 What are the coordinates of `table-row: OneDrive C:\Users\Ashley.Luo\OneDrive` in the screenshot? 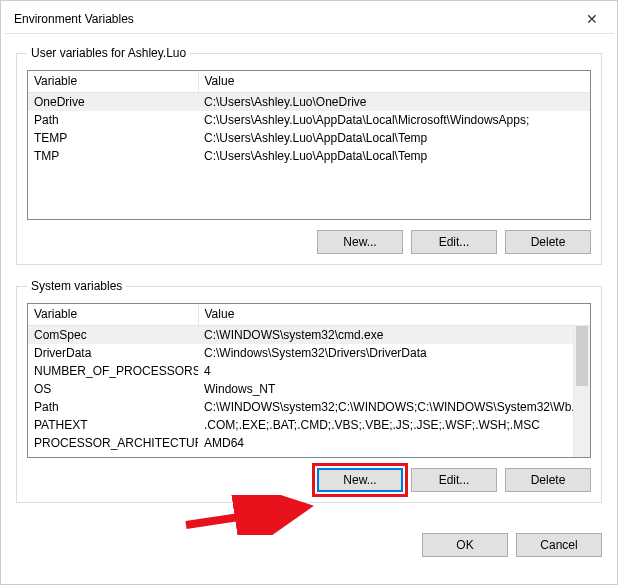 It's located at (309, 102).